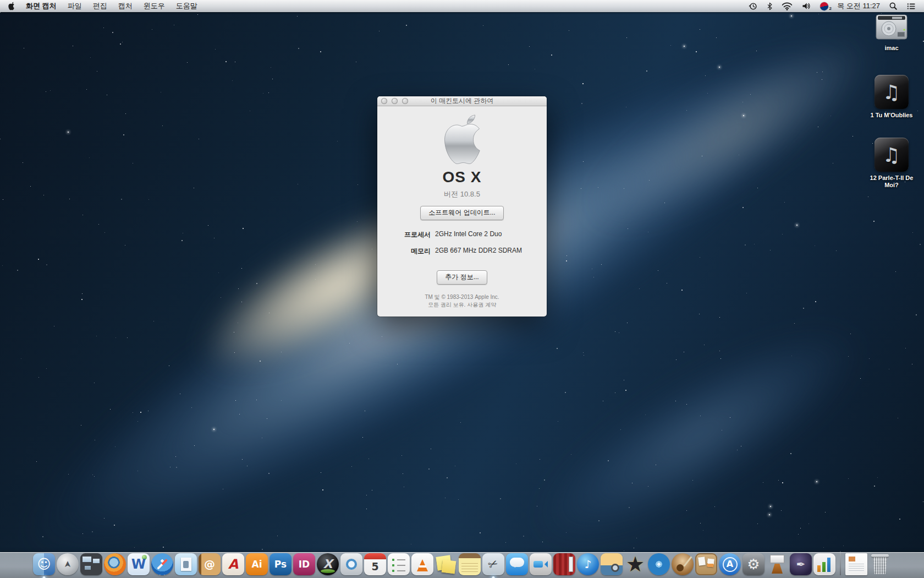  Describe the element at coordinates (462, 140) in the screenshot. I see `apple-logo-large` at that location.